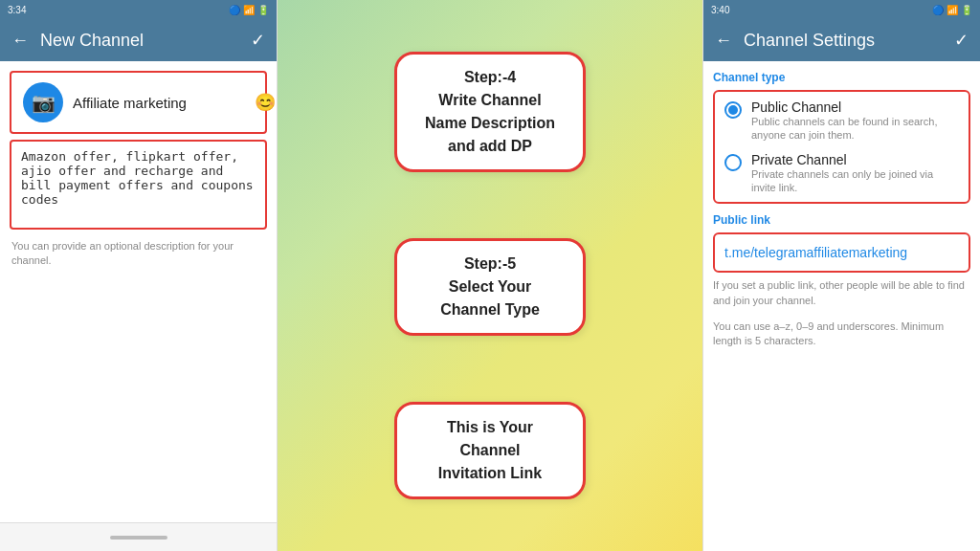  What do you see at coordinates (961, 40) in the screenshot?
I see `right-confirm-button: ✓` at bounding box center [961, 40].